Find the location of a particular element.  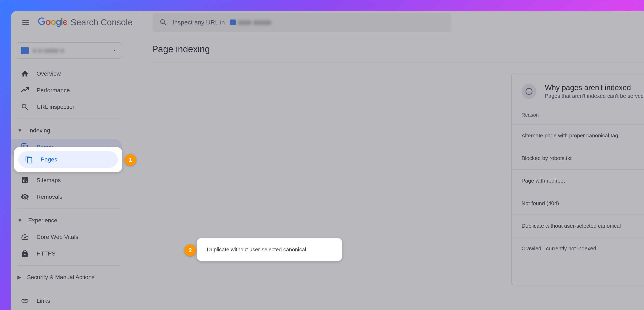

table-row: Crawled - currently not indexed Google s… is located at coordinates (578, 249).